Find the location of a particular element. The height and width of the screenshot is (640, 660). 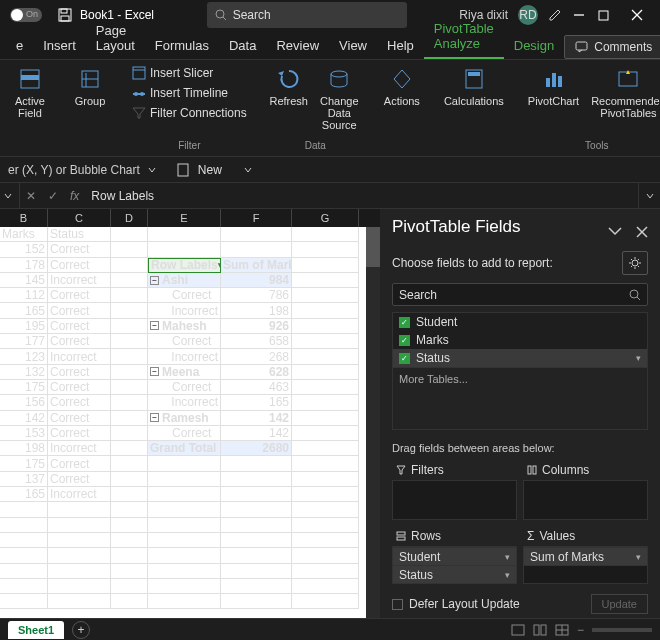

sheet-tab: Sheet1 is located at coordinates (36, 630).